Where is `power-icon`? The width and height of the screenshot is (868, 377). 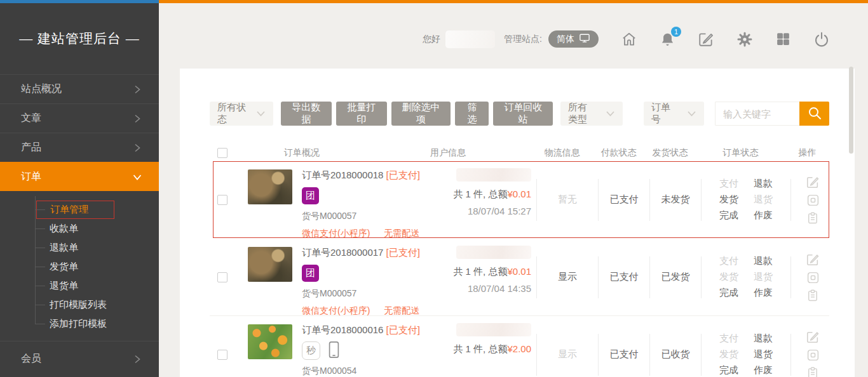
power-icon is located at coordinates (822, 39).